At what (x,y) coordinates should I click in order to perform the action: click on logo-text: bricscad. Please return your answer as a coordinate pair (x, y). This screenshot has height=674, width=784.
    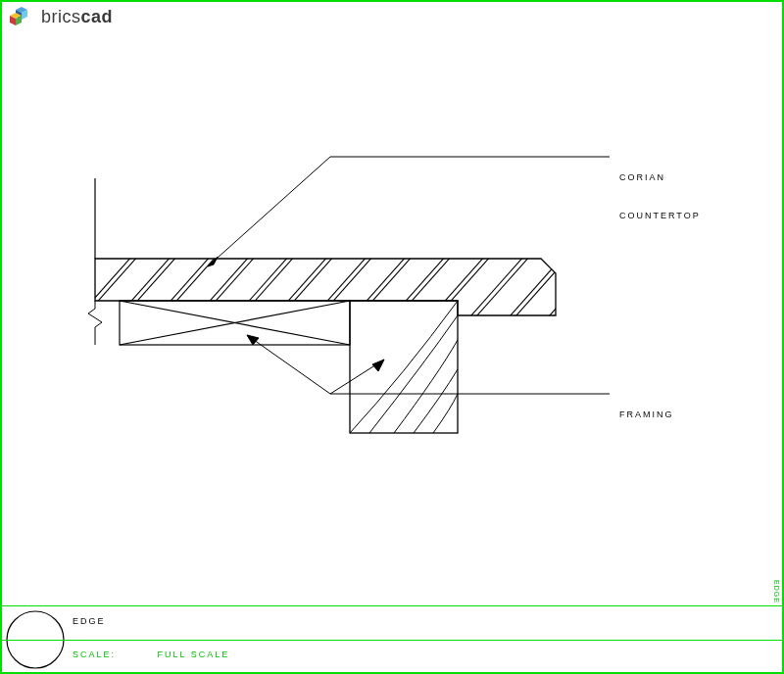
    Looking at the image, I should click on (76, 18).